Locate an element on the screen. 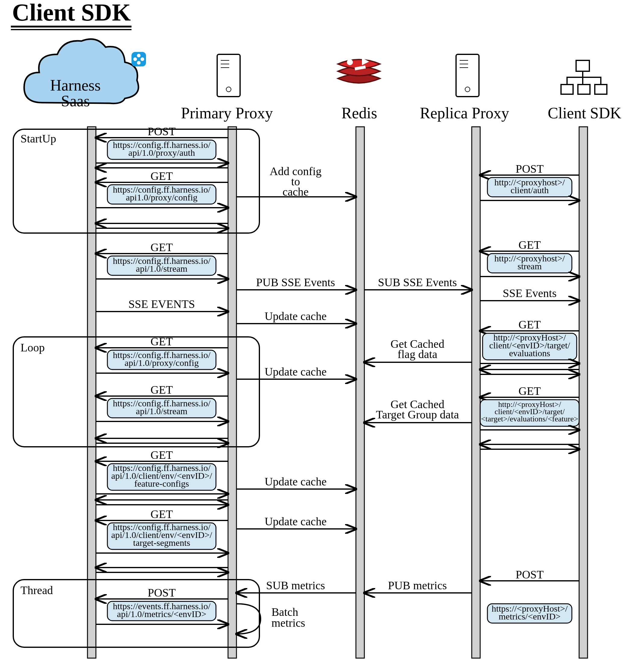 Image resolution: width=634 pixels, height=672 pixels. self-loop is located at coordinates (249, 619).